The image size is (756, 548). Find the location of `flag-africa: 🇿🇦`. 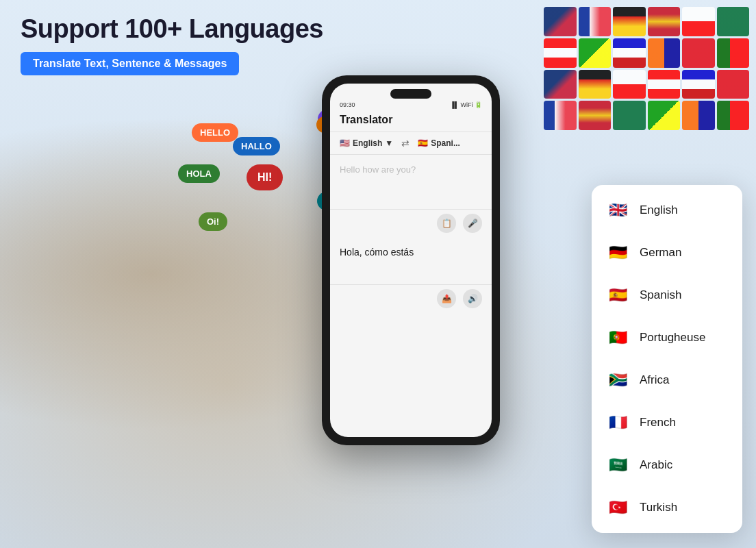

flag-africa: 🇿🇦 is located at coordinates (618, 380).